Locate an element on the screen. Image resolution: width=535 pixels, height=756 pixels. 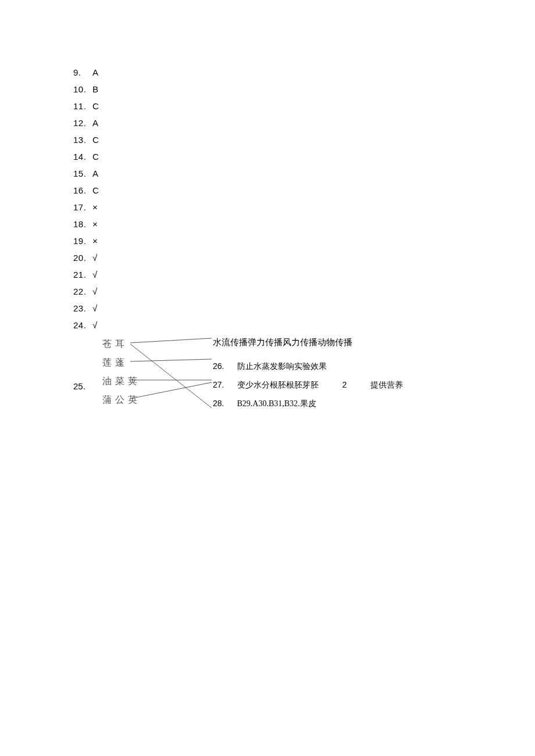
answer-number: 15. is located at coordinates (83, 173).